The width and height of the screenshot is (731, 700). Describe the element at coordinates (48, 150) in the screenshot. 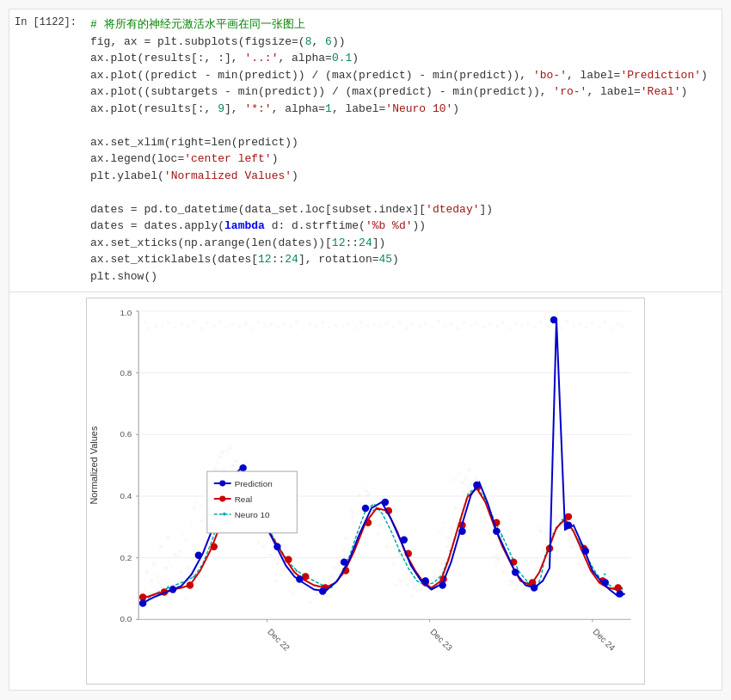

I see `cell-label: In [1122]:` at that location.